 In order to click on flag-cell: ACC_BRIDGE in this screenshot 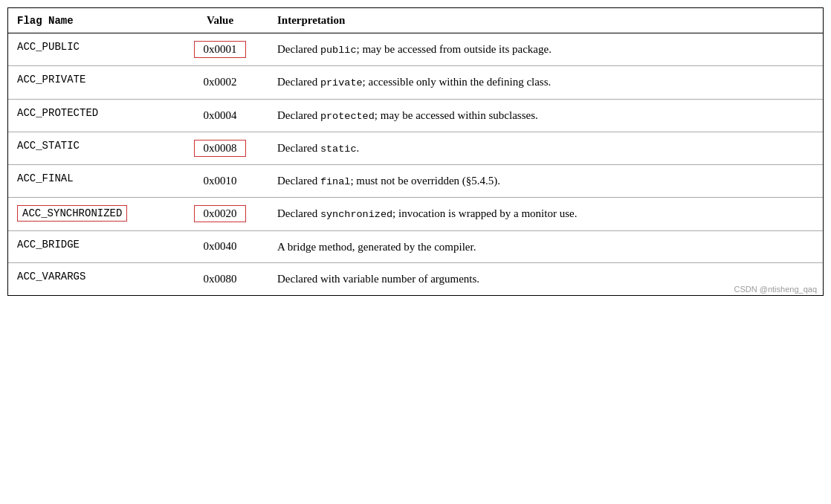, I will do `click(90, 247)`.